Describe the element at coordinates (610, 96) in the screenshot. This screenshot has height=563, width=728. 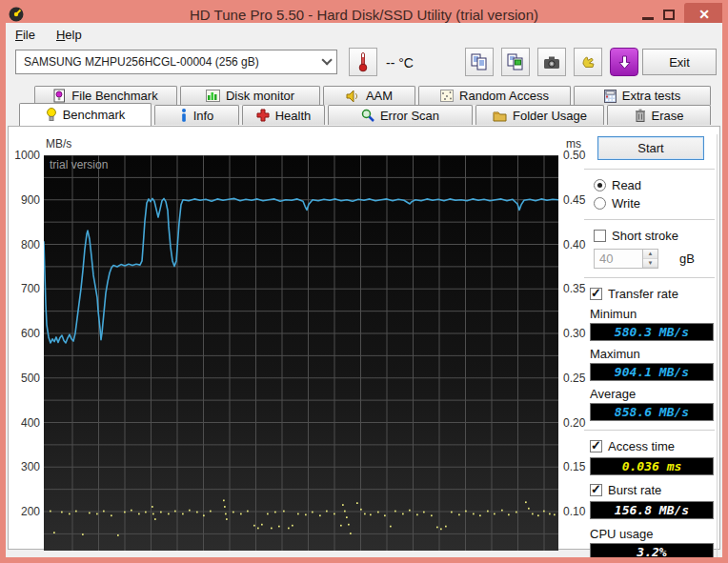
I see `calculator-icon` at that location.